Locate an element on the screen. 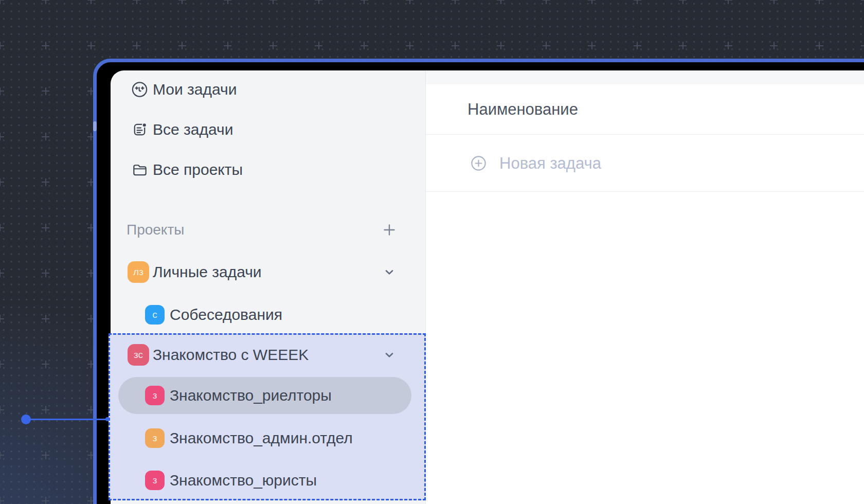  sidebar-board-lawyers: з Знакомство_юристы is located at coordinates (268, 480).